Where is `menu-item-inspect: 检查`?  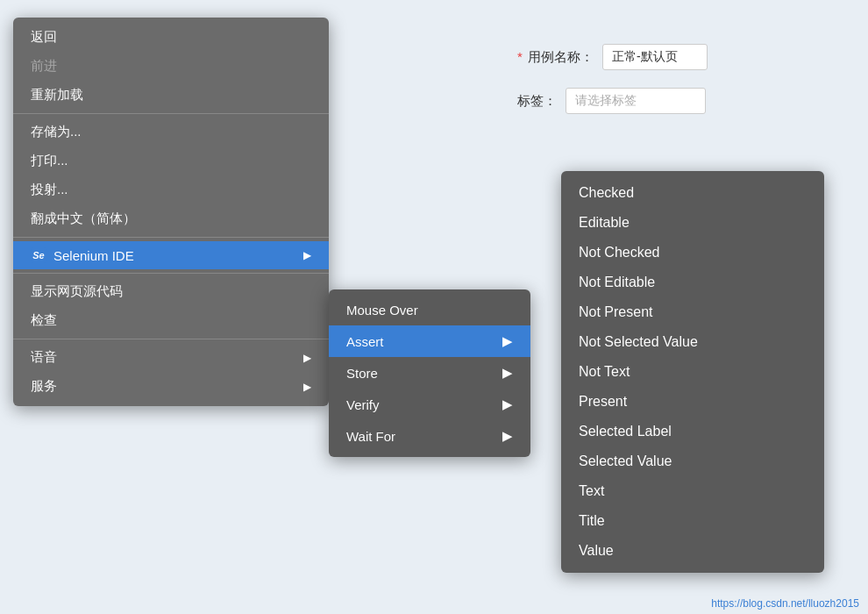 menu-item-inspect: 检查 is located at coordinates (171, 321).